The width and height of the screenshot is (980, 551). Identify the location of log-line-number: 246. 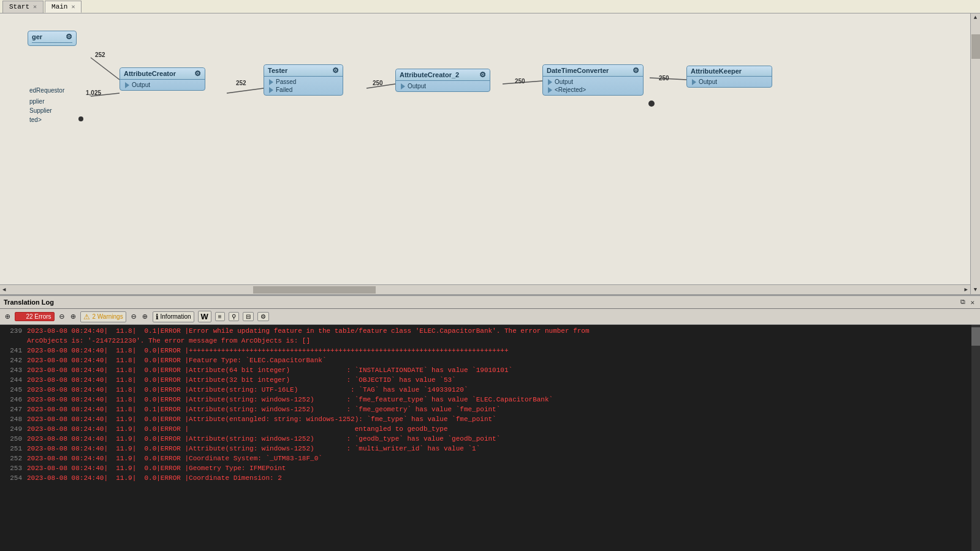
(12, 400).